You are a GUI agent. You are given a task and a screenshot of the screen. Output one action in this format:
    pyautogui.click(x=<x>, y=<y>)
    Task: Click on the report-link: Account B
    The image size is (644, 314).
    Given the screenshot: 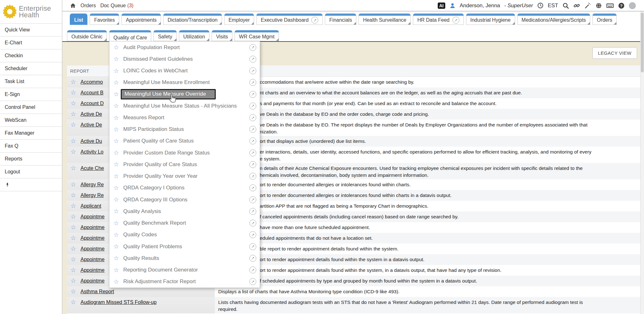 What is the action you would take?
    pyautogui.click(x=92, y=94)
    